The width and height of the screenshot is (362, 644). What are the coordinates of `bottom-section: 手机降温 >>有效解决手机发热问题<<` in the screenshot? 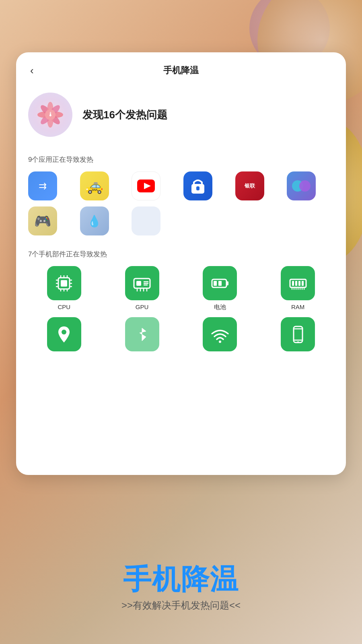 It's located at (181, 588).